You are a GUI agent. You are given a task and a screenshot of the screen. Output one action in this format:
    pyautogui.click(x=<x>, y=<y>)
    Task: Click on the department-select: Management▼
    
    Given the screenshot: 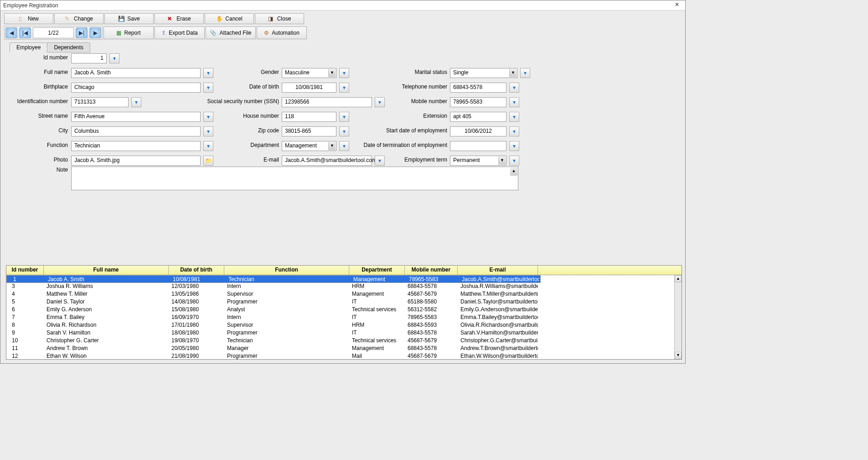 What is the action you would take?
    pyautogui.click(x=309, y=146)
    